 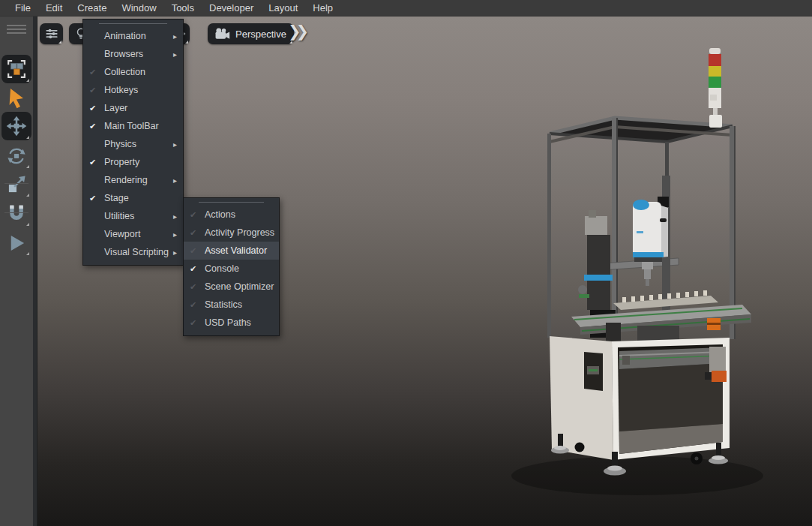 I want to click on camera-view-button: Perspective, so click(x=250, y=34).